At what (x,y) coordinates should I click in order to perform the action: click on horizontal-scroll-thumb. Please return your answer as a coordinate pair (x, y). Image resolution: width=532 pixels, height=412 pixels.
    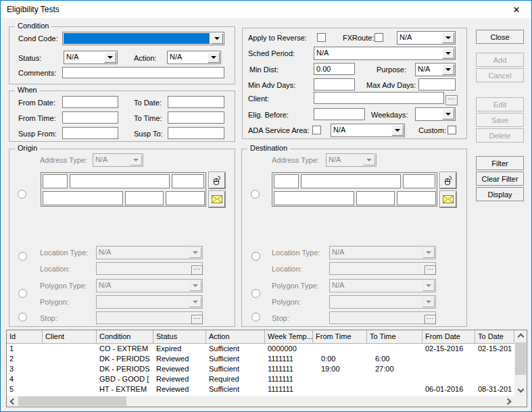
    Looking at the image, I should click on (72, 401).